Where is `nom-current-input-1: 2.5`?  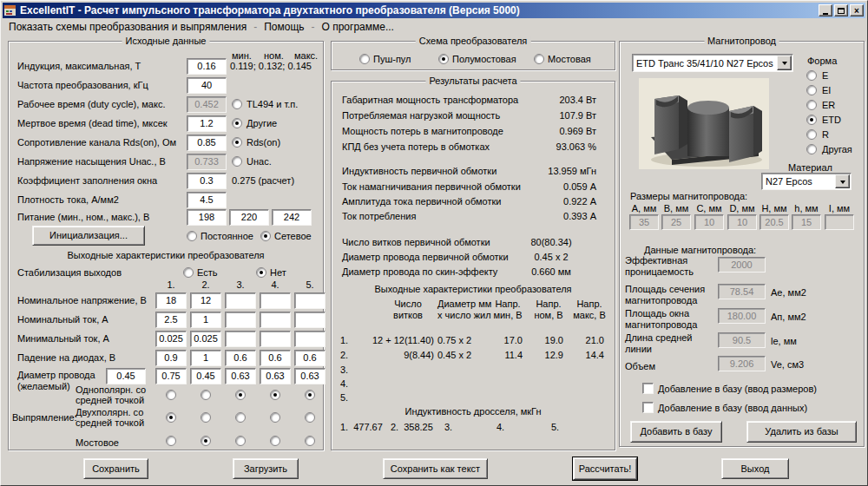 nom-current-input-1: 2.5 is located at coordinates (171, 319).